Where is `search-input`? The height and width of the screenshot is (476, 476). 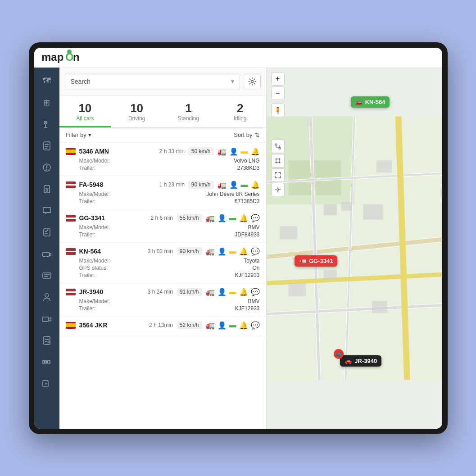 search-input is located at coordinates (152, 82).